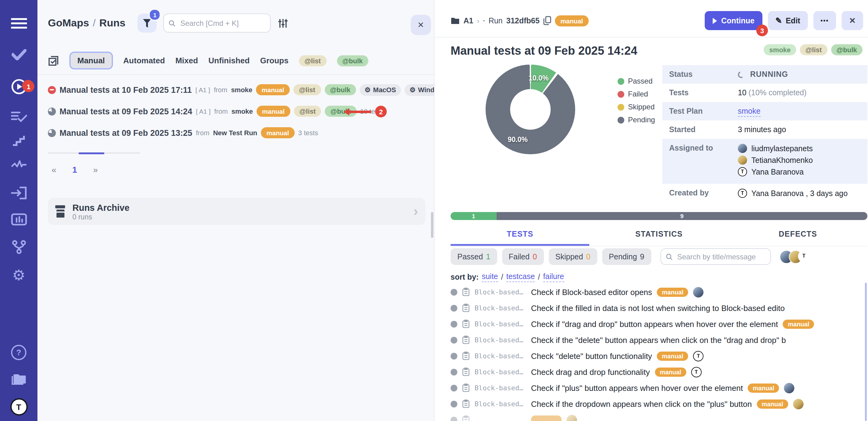 Image resolution: width=868 pixels, height=421 pixels. I want to click on tab-manual: Manual, so click(91, 61).